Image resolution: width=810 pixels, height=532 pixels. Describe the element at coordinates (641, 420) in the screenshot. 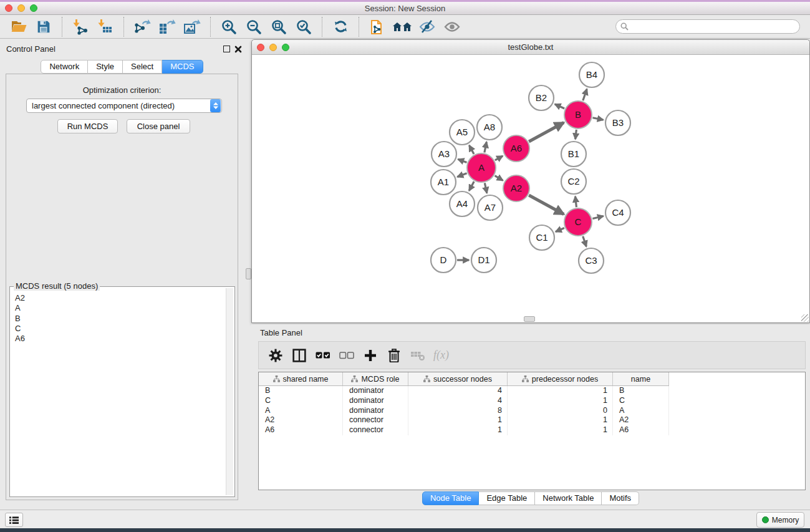

I see `cell-name: A2` at that location.